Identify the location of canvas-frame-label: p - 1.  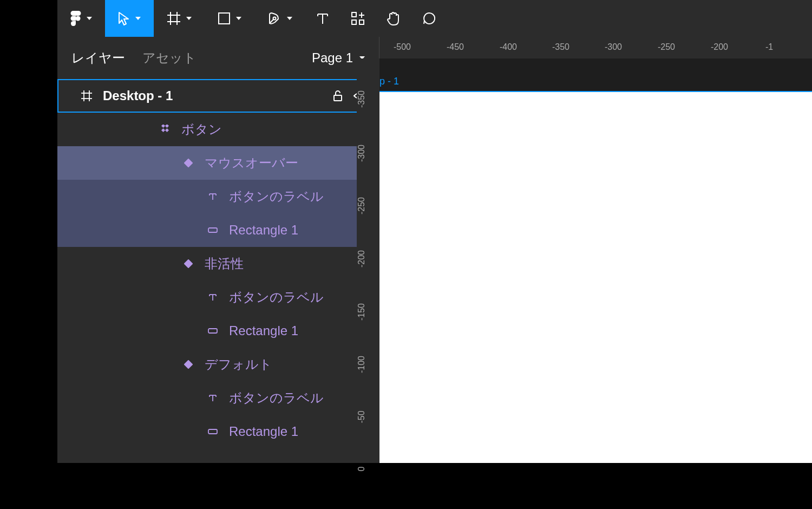
(389, 81).